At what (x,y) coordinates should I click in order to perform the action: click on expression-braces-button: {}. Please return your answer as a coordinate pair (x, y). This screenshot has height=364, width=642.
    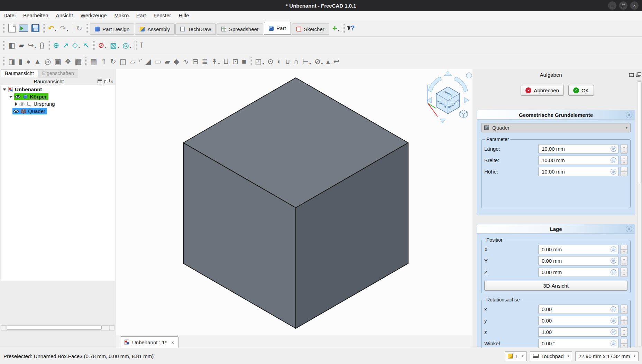
    Looking at the image, I should click on (42, 45).